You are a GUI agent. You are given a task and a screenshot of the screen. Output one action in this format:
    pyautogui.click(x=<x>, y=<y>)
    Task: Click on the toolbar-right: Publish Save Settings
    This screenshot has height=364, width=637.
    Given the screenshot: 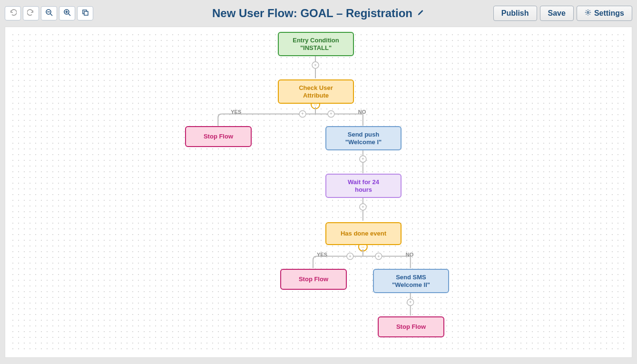 What is the action you would take?
    pyautogui.click(x=563, y=13)
    